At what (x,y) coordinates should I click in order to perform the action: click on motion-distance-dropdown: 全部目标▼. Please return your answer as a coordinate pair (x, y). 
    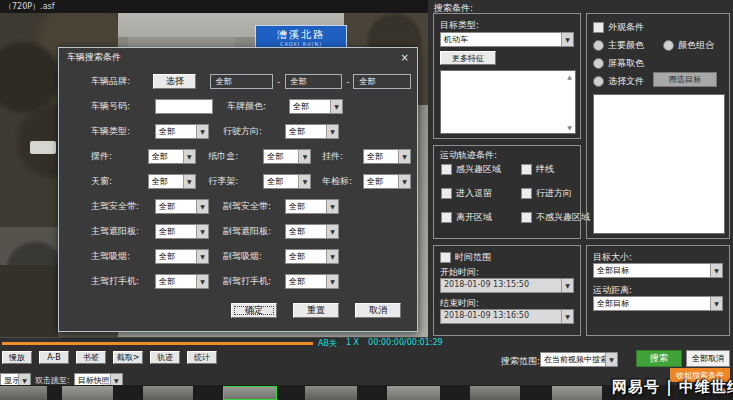
    Looking at the image, I should click on (658, 304).